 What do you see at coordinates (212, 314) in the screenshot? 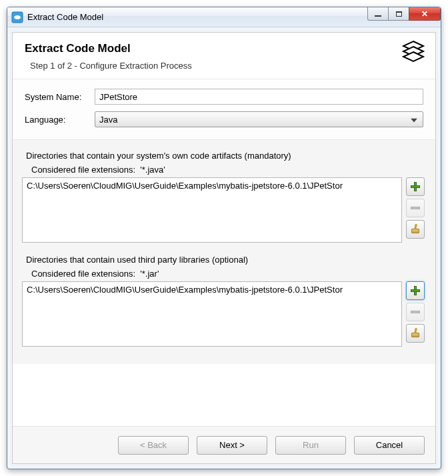
I see `libs-listbox: C:\Users\Soeren\CloudMIG\UserGuide\Examp…` at bounding box center [212, 314].